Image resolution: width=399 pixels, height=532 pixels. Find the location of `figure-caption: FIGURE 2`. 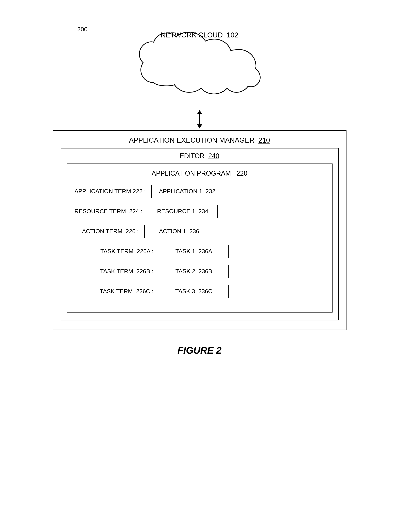

figure-caption: FIGURE 2 is located at coordinates (200, 350).